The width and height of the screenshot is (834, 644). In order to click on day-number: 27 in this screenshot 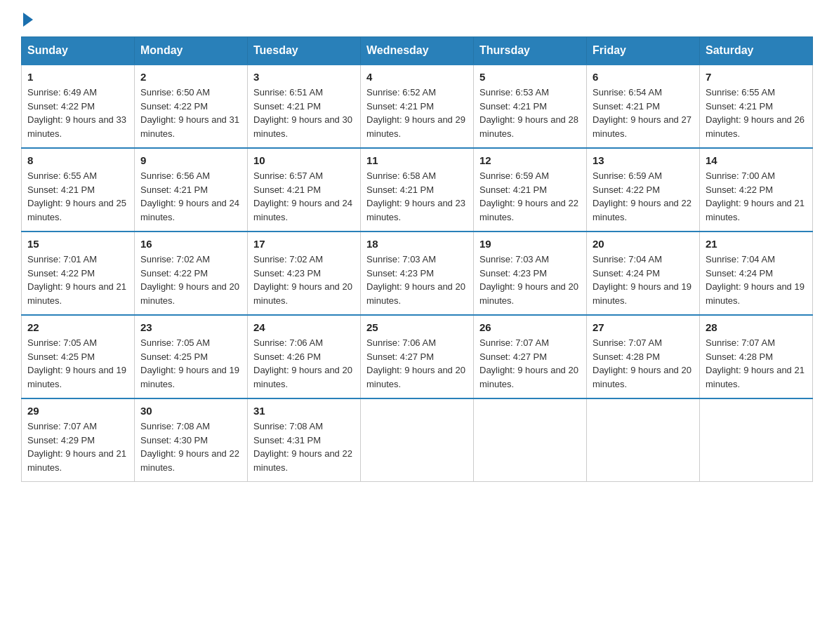, I will do `click(643, 327)`.